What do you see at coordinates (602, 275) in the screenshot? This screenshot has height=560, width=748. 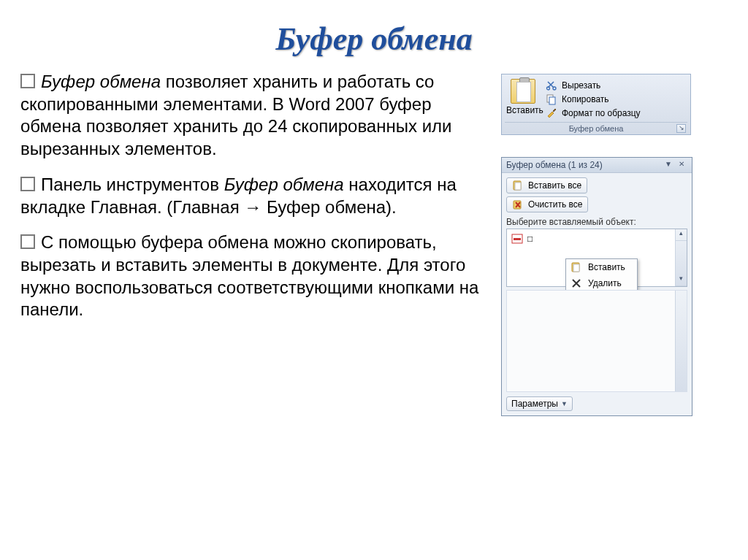 I see `context-menu: Вставить Удалить` at bounding box center [602, 275].